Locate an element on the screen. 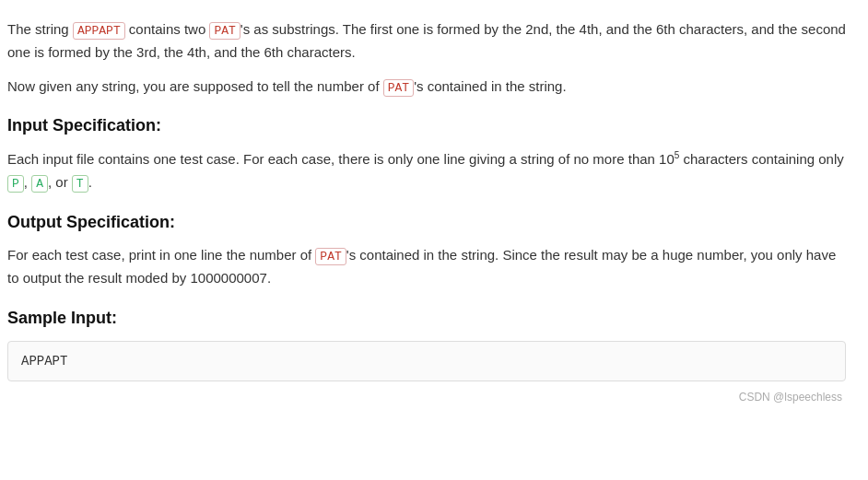 The height and width of the screenshot is (480, 868). t-code: T is located at coordinates (80, 184).